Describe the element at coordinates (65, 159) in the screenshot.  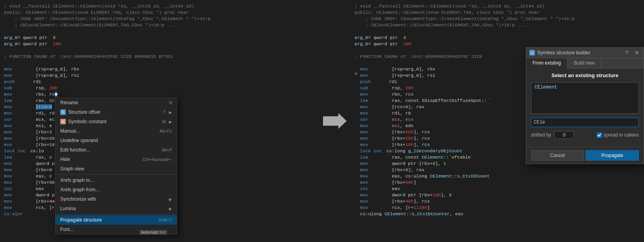
I see `hide-label: Hide` at that location.